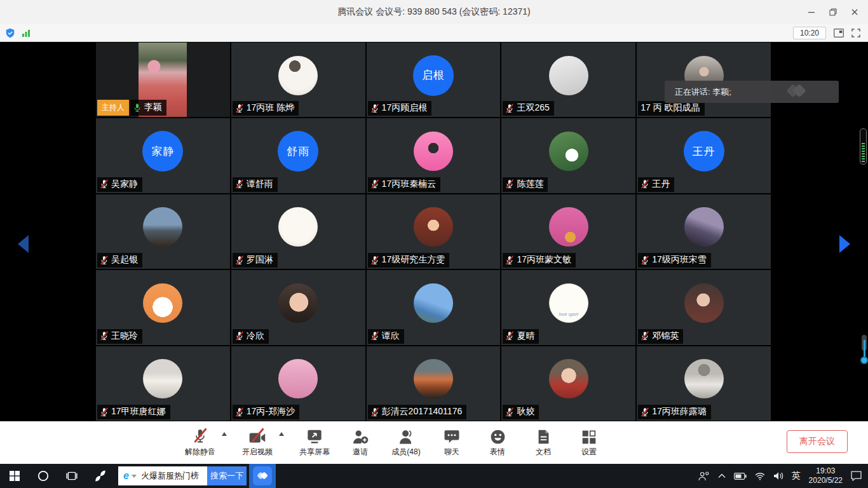  What do you see at coordinates (23, 244) in the screenshot?
I see `prev-page-arrow` at bounding box center [23, 244].